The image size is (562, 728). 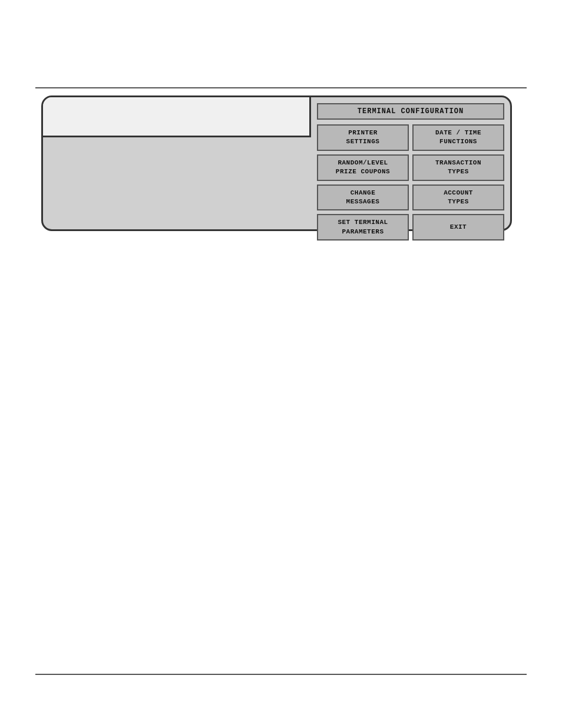 What do you see at coordinates (363, 167) in the screenshot?
I see `random-level-prize-coupons-button: RANDOM/LEVELPRIZE COUPONS` at bounding box center [363, 167].